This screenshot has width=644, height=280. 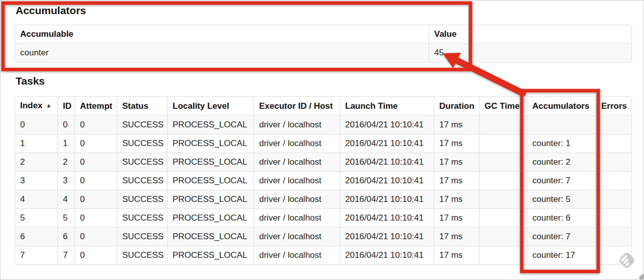 What do you see at coordinates (297, 106) in the screenshot?
I see `column-header-executor-id-host: Executor ID / Host` at bounding box center [297, 106].